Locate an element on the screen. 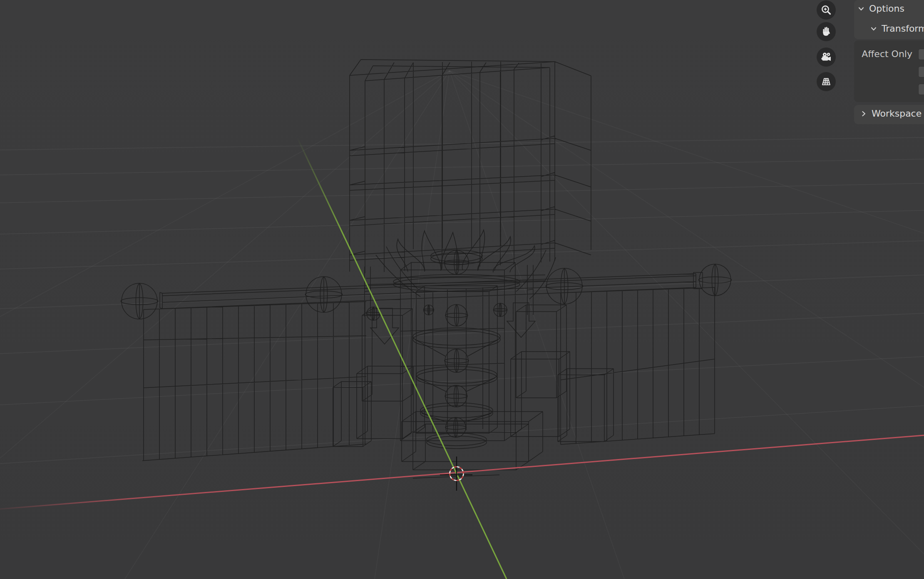 The width and height of the screenshot is (924, 579). zoom-button is located at coordinates (826, 10).